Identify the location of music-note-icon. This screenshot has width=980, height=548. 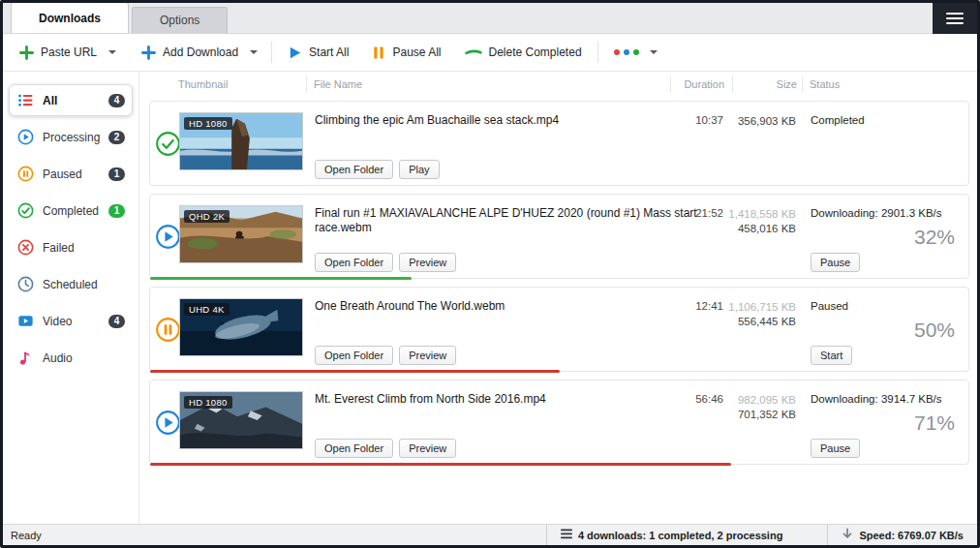
(25, 358).